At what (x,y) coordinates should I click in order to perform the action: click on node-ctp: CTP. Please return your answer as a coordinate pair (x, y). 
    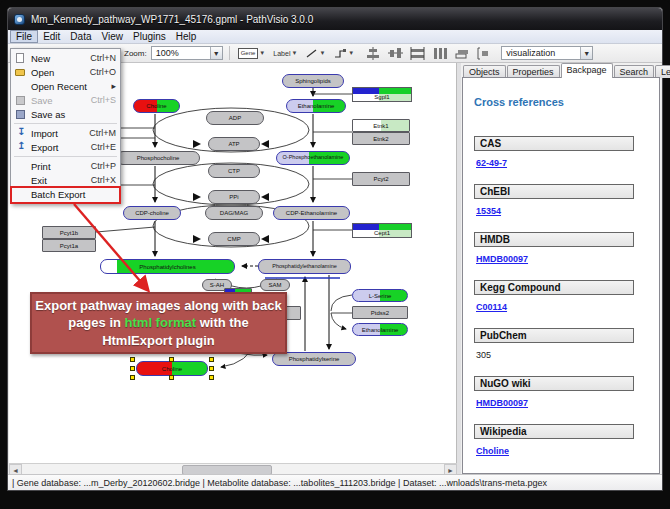
    Looking at the image, I should click on (234, 171).